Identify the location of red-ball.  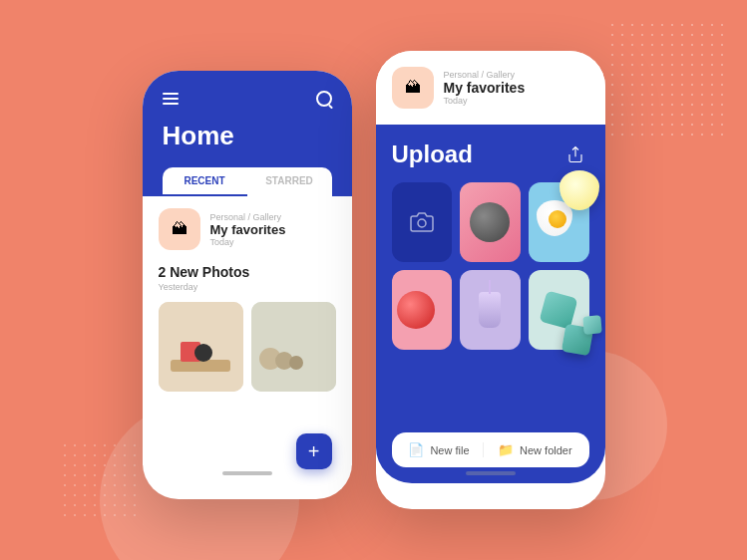
(416, 310).